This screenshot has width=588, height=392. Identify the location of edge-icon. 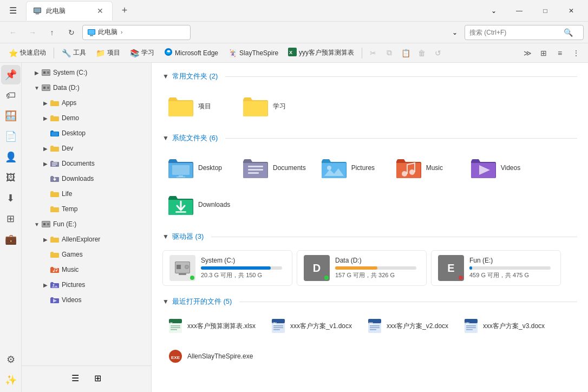
(168, 53).